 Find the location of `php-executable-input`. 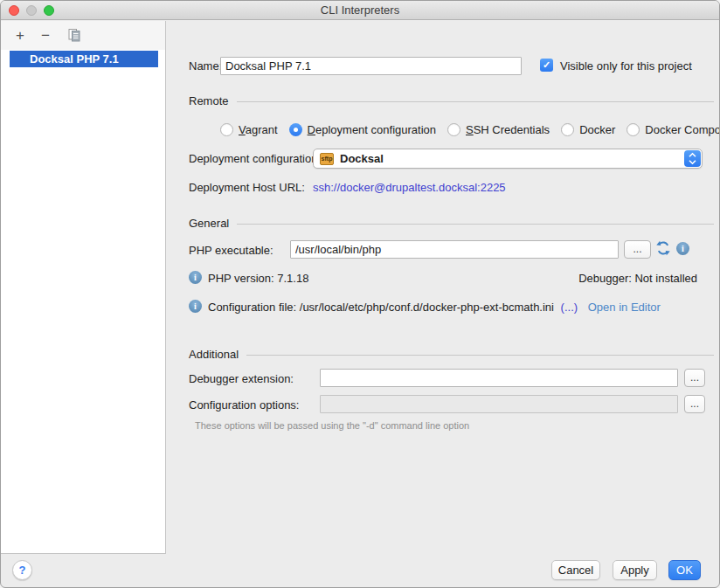

php-executable-input is located at coordinates (454, 250).